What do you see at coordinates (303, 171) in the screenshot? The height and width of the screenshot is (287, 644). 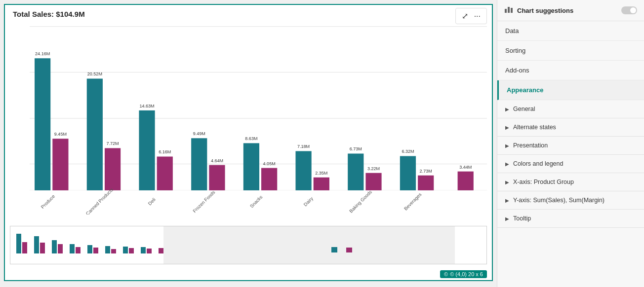 I see `bar-sales-dairy` at bounding box center [303, 171].